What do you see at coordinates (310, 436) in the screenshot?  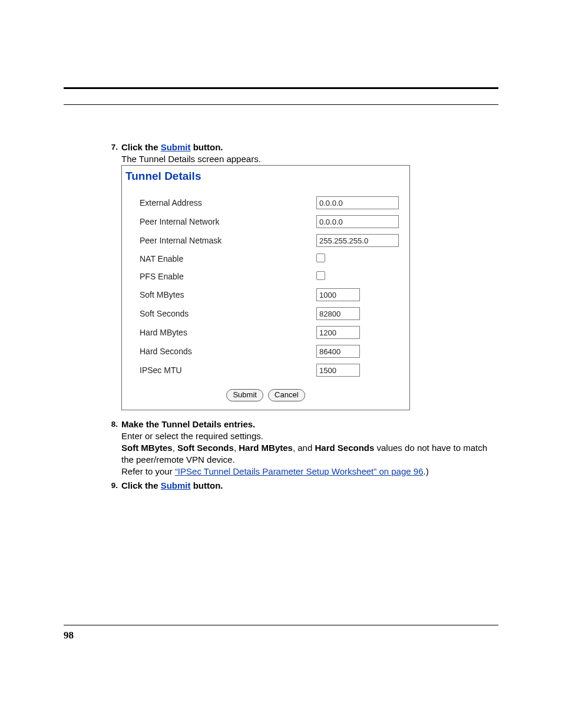 I see `text: Enter or select the required settings.` at bounding box center [310, 436].